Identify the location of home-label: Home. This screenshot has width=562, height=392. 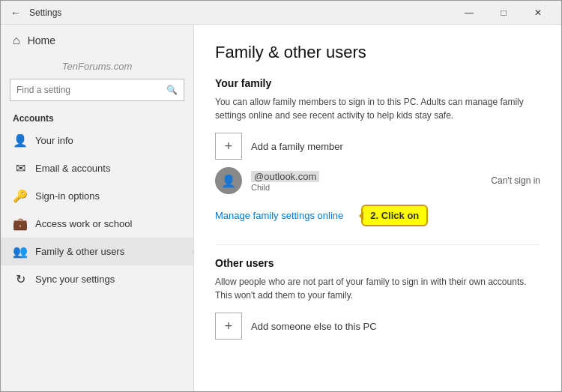
(42, 40).